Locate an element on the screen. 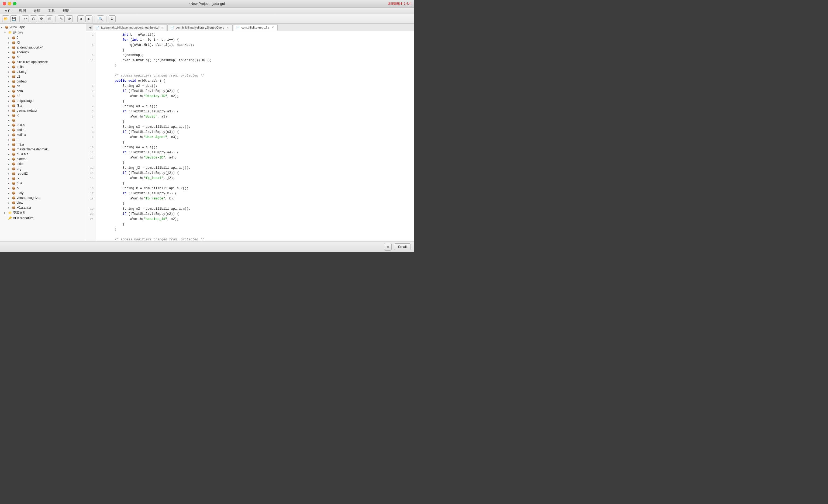  window-controls is located at coordinates (9, 4).